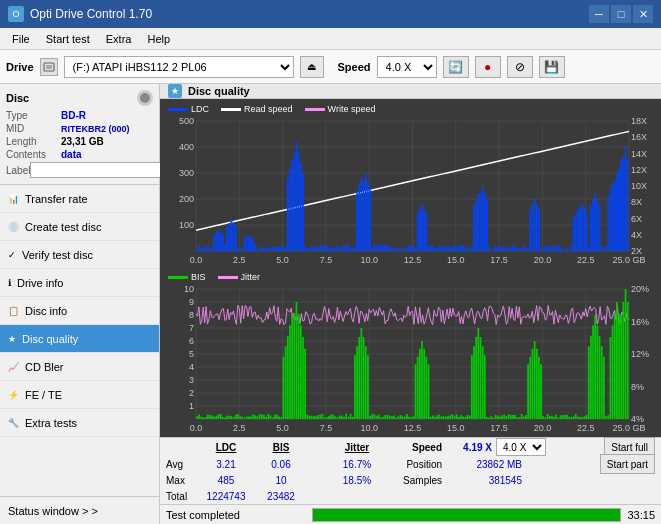 The image size is (661, 524). Describe the element at coordinates (226, 448) in the screenshot. I see `ldc-header: LDC` at that location.